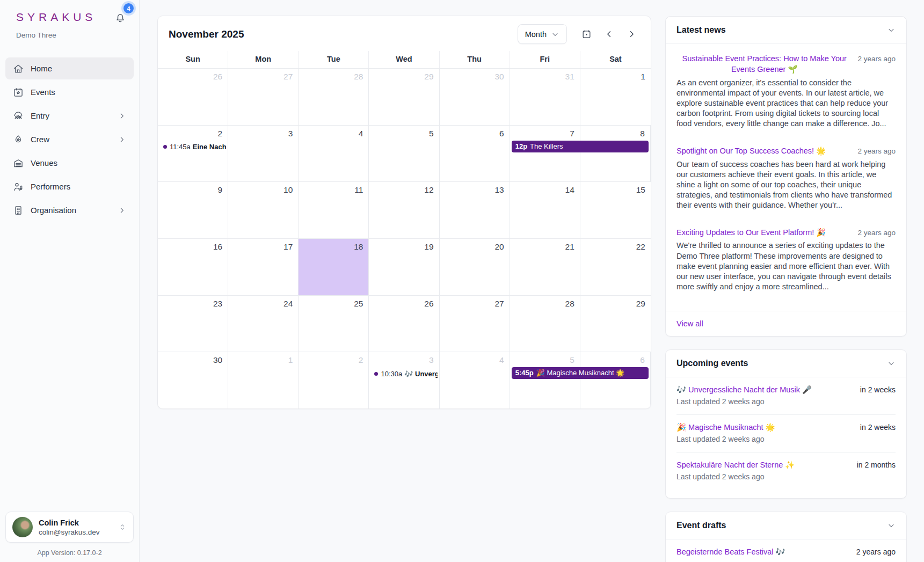 Image resolution: width=924 pixels, height=562 pixels. Describe the element at coordinates (334, 267) in the screenshot. I see `calendar-day-cell: 18` at that location.